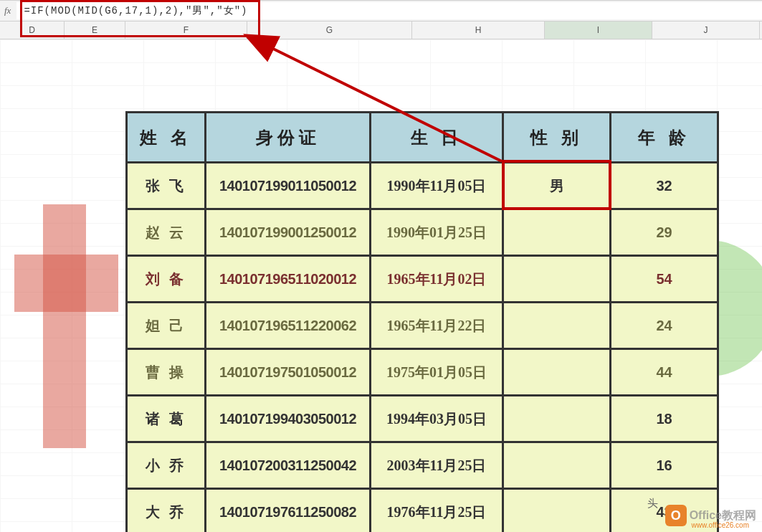  Describe the element at coordinates (389, 11) in the screenshot. I see `formula-input` at that location.